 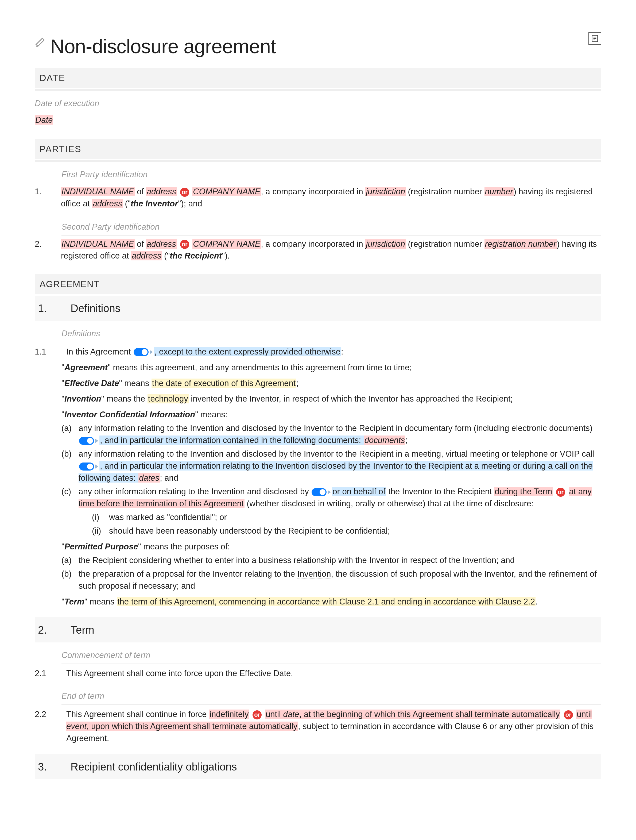 What do you see at coordinates (196, 256) in the screenshot?
I see `party2-defined-term: the Recipient` at bounding box center [196, 256].